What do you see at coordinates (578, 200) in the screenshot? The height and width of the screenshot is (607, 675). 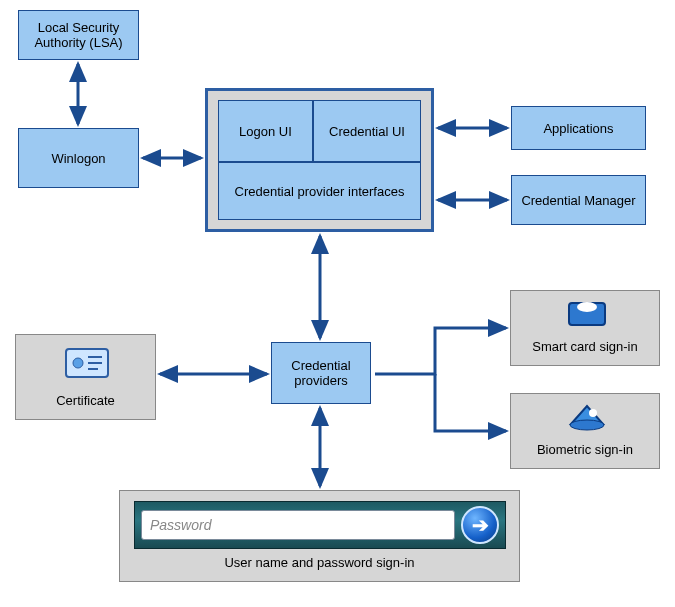 I see `box-credential-manager-label: Credential Manager` at bounding box center [578, 200].